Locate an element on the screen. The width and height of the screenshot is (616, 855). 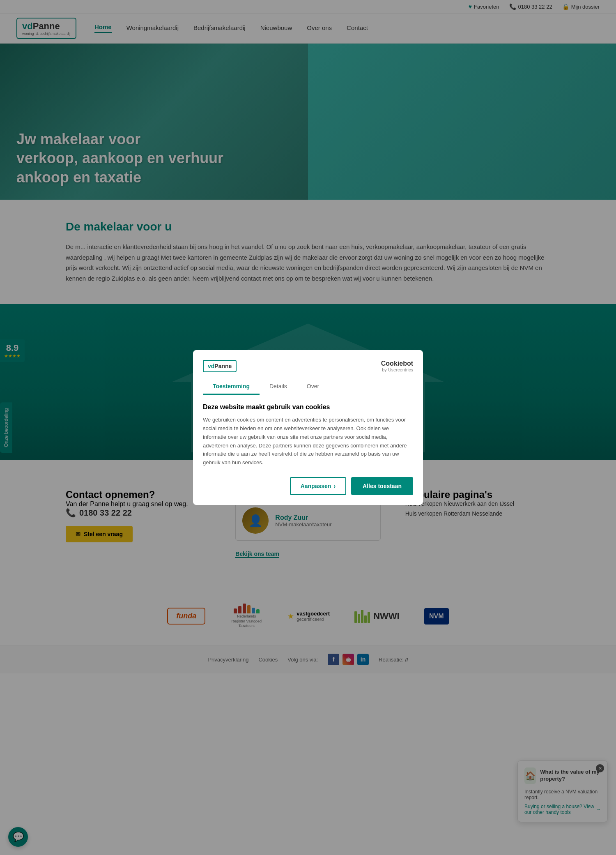
cookie-tabs: Toestemming Details Over is located at coordinates (308, 387).